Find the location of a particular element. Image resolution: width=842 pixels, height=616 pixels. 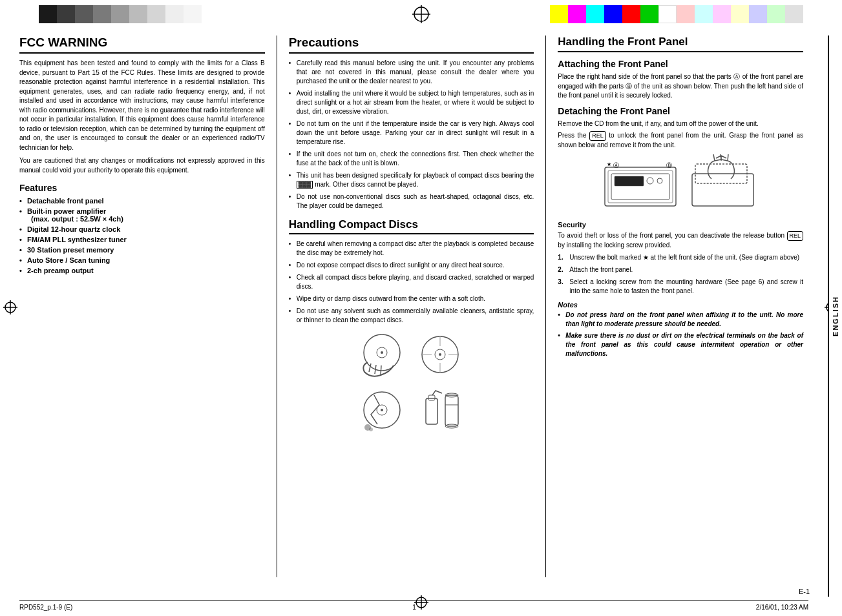

security-body: To avoid theft or loss of the front pane… is located at coordinates (680, 241).